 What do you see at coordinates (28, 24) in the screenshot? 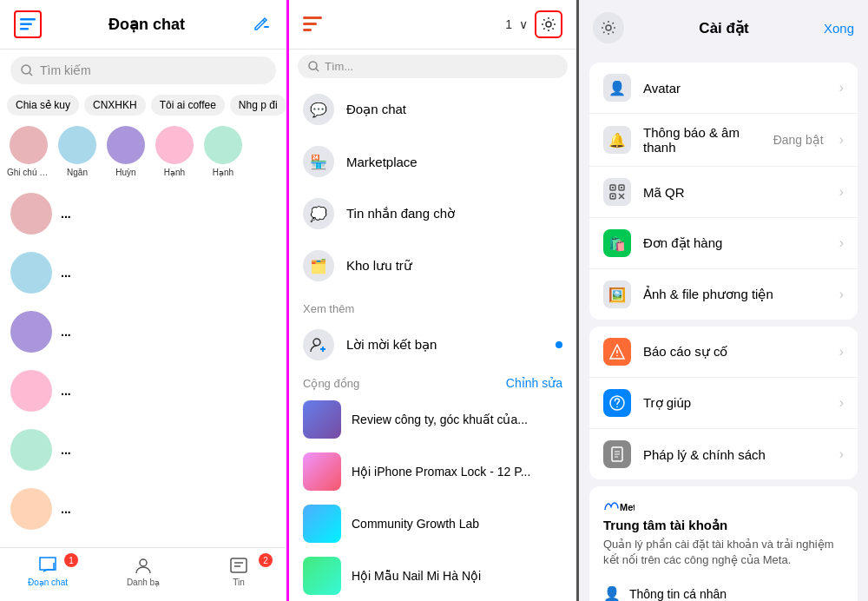
I see `menu-icon` at bounding box center [28, 24].